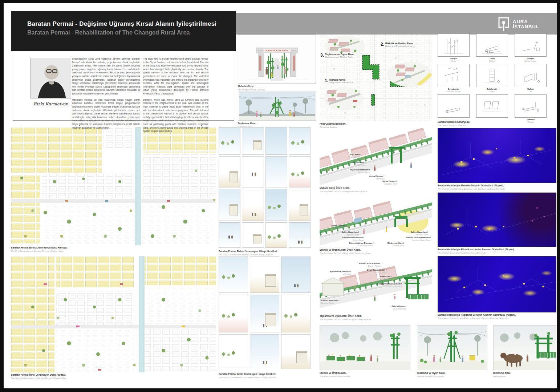 The height and width of the screenshot is (392, 560). What do you see at coordinates (376, 254) in the screenshot?
I see `caption-subtitle: The Proposed Section of Event and Produc…` at bounding box center [376, 254].